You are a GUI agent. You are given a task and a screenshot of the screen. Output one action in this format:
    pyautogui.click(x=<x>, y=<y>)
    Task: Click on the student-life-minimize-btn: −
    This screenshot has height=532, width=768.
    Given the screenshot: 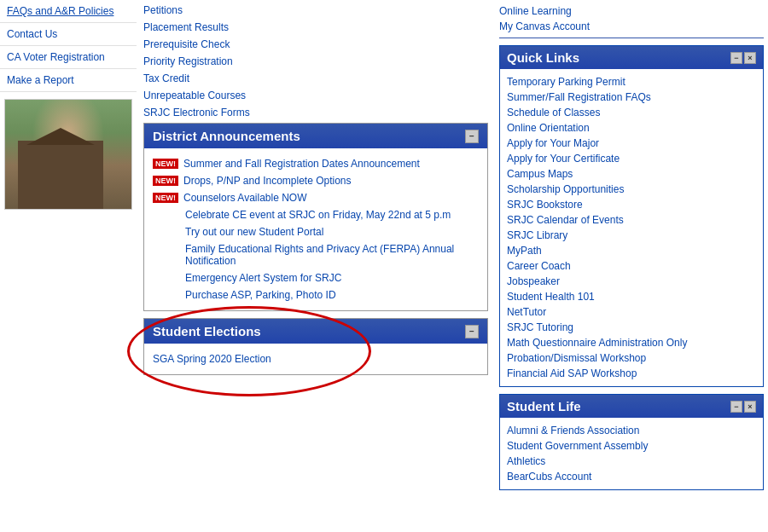 What is the action you would take?
    pyautogui.click(x=736, y=407)
    